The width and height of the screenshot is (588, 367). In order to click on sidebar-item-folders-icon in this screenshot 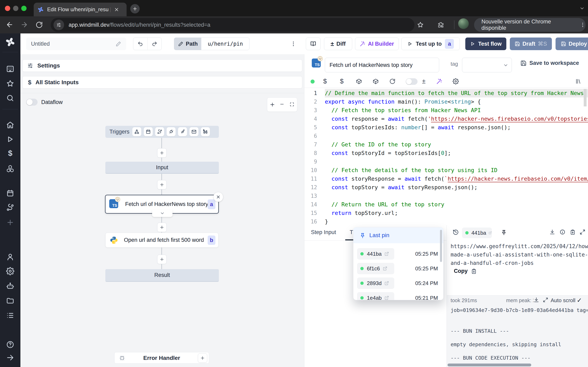, I will do `click(10, 301)`.